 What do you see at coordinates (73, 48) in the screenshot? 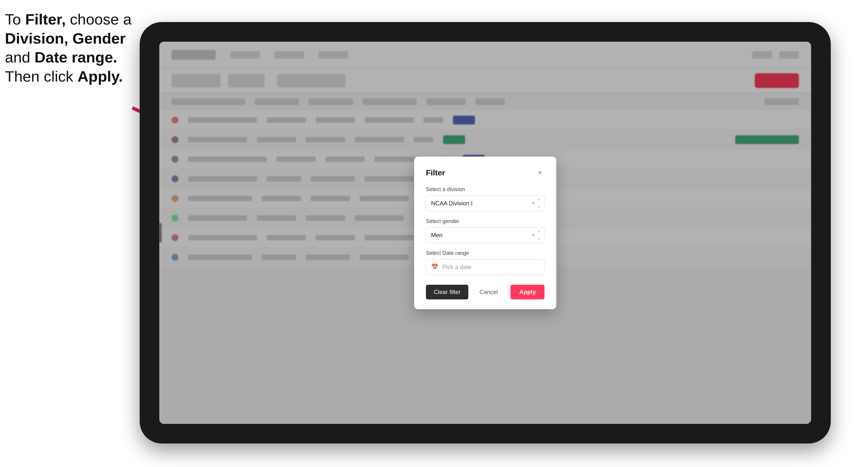
I see `instruction-text: To Filter, choose a Division, Gender and…` at bounding box center [73, 48].